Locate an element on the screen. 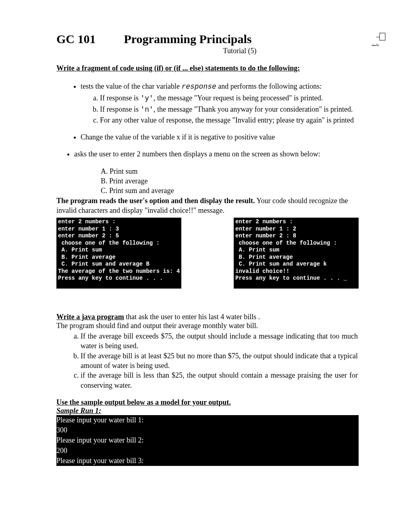 The image size is (411, 532). code-literal: 'n' is located at coordinates (147, 110).